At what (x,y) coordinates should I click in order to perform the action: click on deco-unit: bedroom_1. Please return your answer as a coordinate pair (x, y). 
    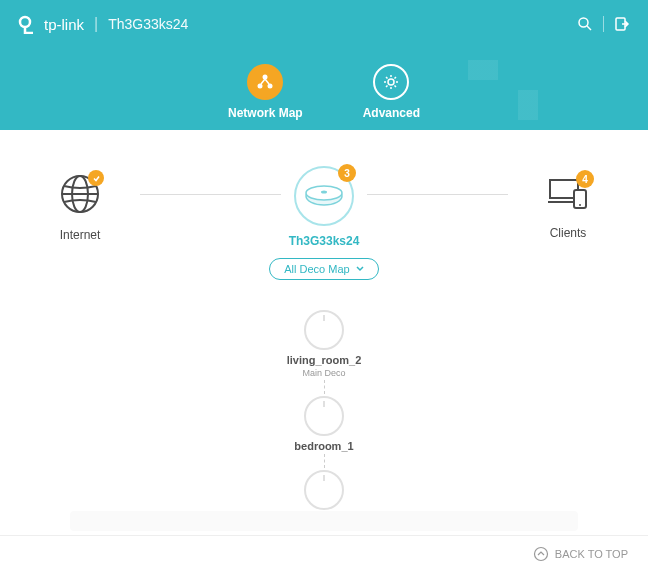
    Looking at the image, I should click on (324, 424).